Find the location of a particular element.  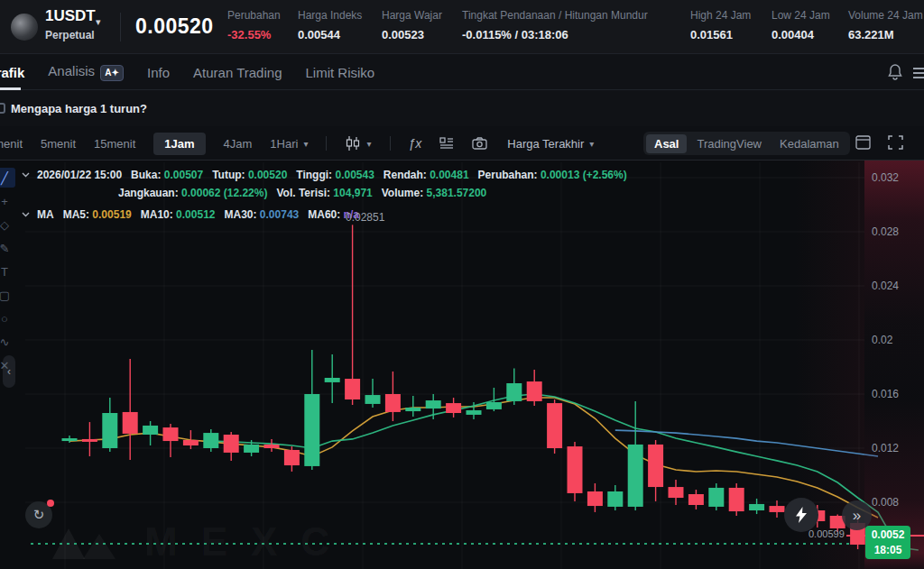

banner-question-link: Mengapa harga 1 turun? is located at coordinates (79, 108).